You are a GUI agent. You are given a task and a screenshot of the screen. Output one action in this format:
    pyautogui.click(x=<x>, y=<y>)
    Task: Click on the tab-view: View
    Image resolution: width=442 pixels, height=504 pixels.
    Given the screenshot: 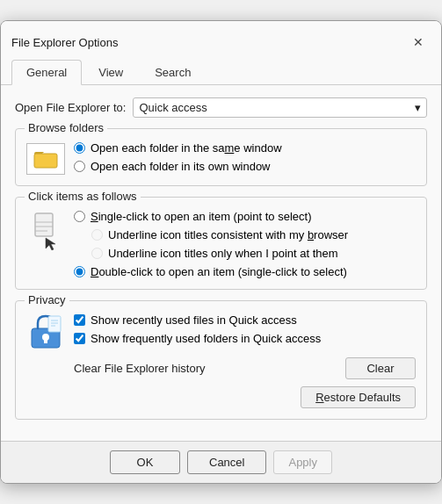 What is the action you would take?
    pyautogui.click(x=111, y=72)
    